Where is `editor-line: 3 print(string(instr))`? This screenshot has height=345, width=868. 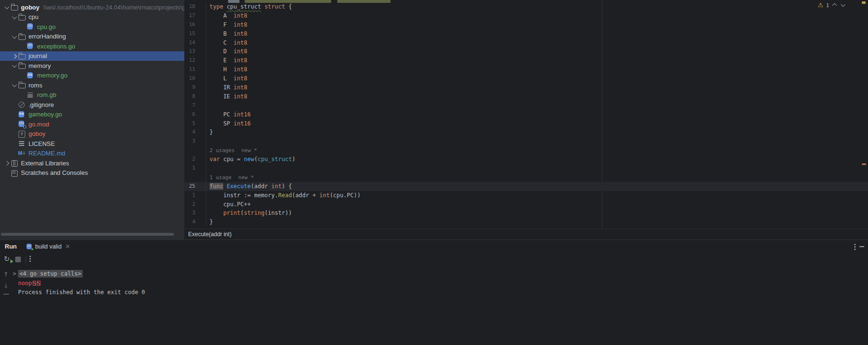 editor-line: 3 print(string(instr)) is located at coordinates (526, 213).